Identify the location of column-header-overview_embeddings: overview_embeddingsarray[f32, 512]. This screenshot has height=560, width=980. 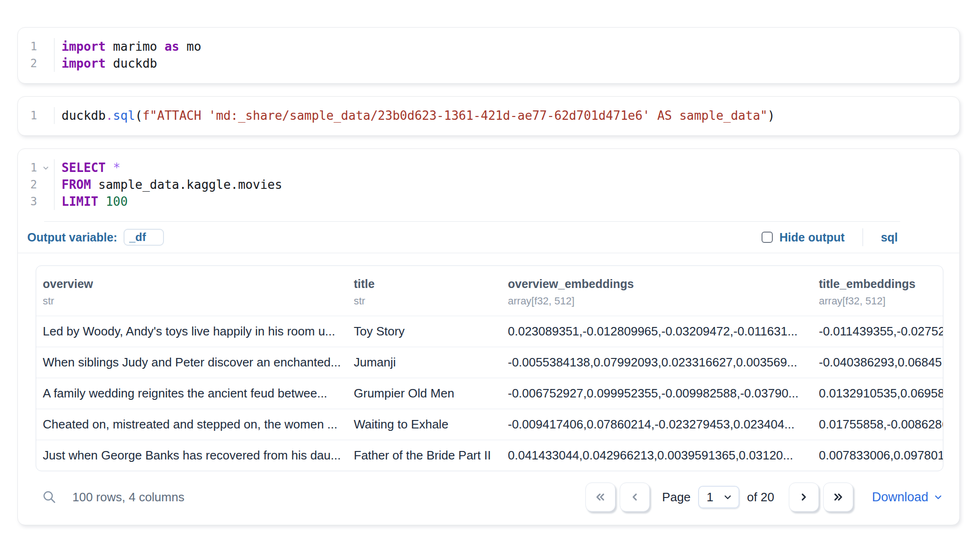
(657, 292).